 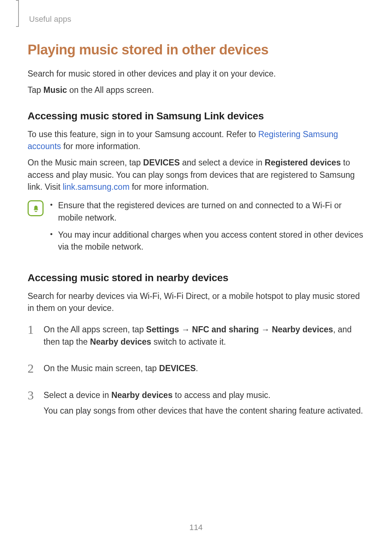 What do you see at coordinates (196, 528) in the screenshot?
I see `page-number: 114` at bounding box center [196, 528].